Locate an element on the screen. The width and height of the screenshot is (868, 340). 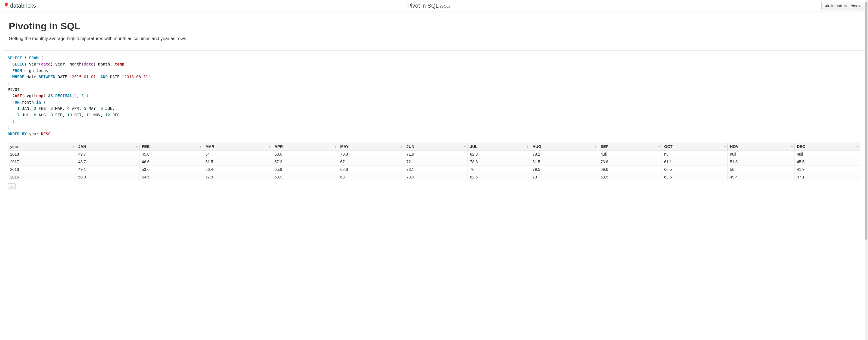
table-cell: 54 is located at coordinates (238, 154).